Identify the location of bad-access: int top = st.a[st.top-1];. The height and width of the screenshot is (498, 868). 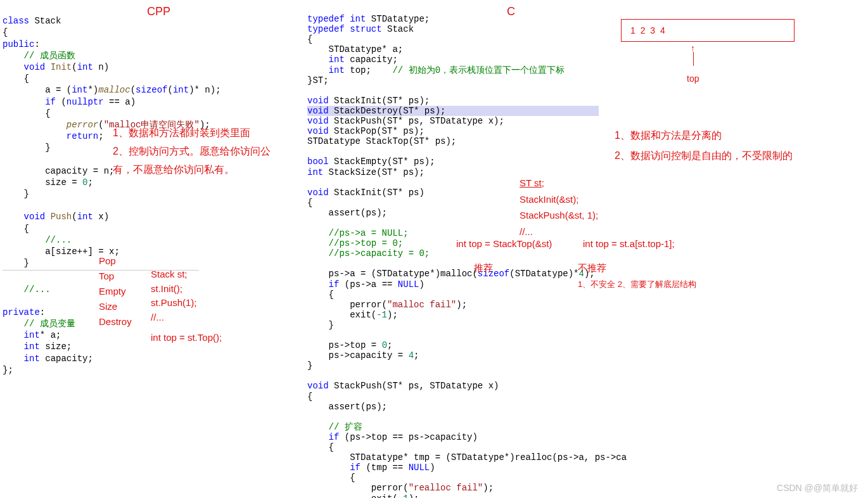
(629, 243).